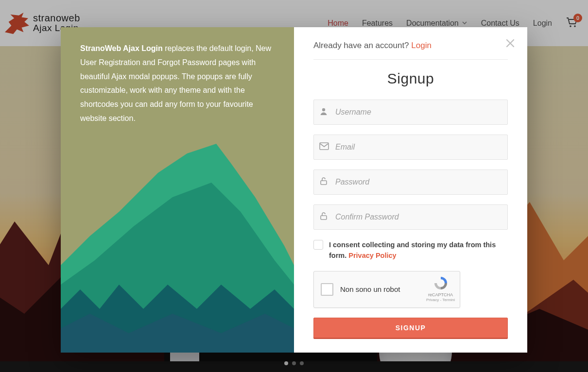 This screenshot has width=588, height=372. Describe the element at coordinates (411, 217) in the screenshot. I see `confirm-password-field-wrap` at that location.